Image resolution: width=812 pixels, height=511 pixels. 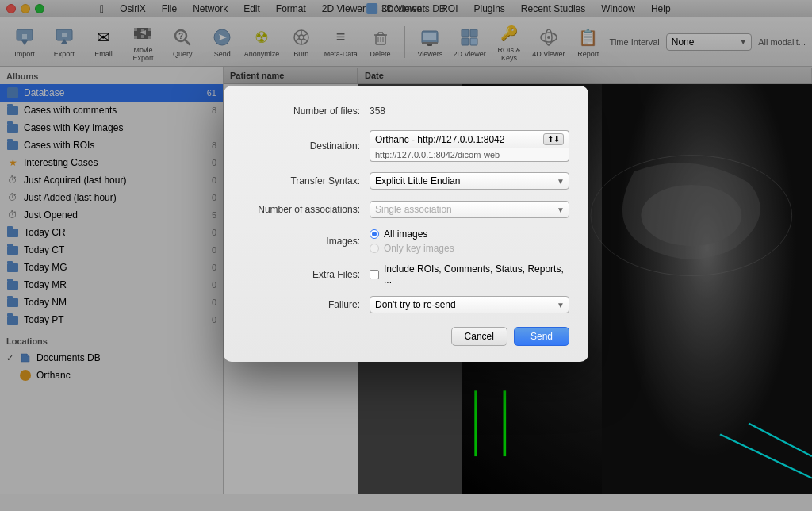 I want to click on num-associations-label: Number of associations:, so click(x=306, y=209).